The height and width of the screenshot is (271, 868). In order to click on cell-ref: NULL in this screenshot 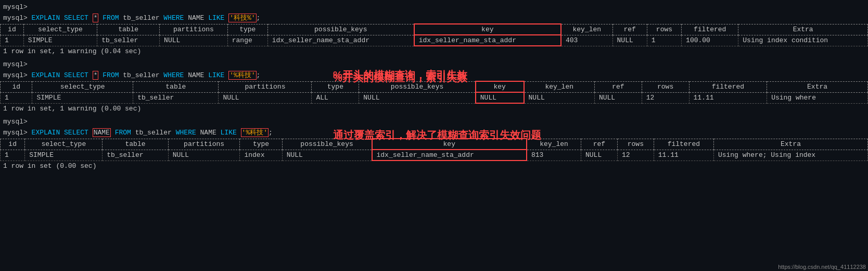, I will do `click(630, 41)`.